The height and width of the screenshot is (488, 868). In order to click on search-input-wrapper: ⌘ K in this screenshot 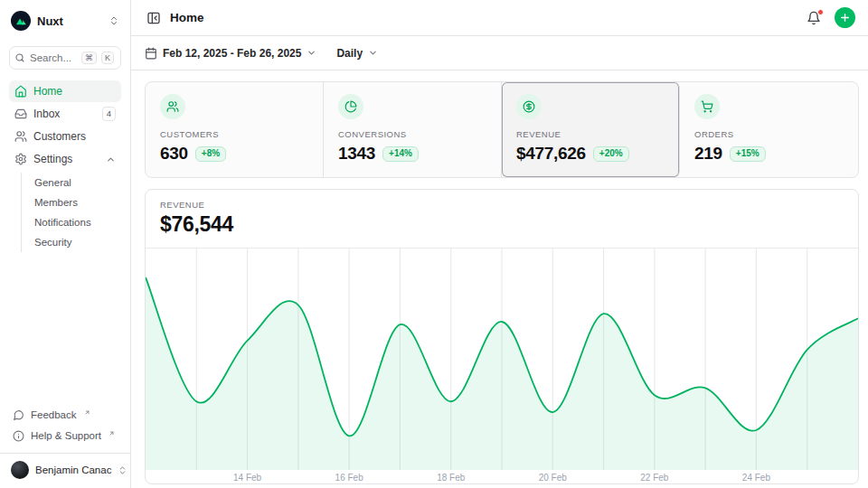, I will do `click(65, 58)`.